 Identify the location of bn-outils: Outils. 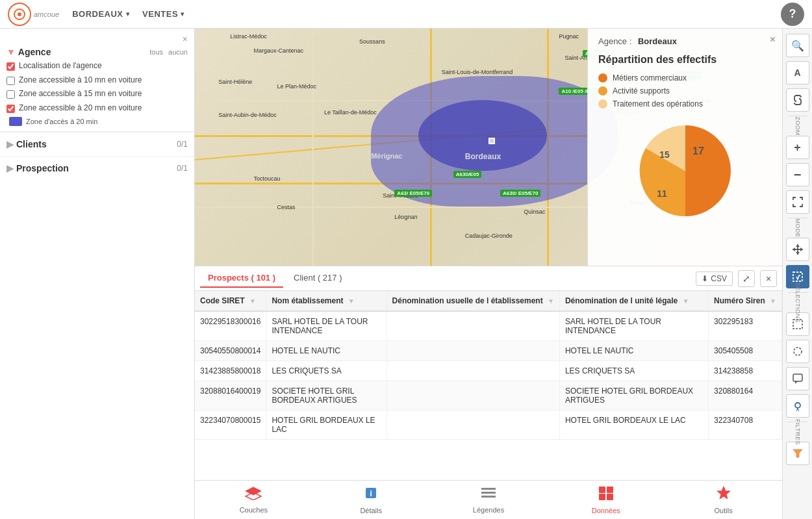
(724, 500).